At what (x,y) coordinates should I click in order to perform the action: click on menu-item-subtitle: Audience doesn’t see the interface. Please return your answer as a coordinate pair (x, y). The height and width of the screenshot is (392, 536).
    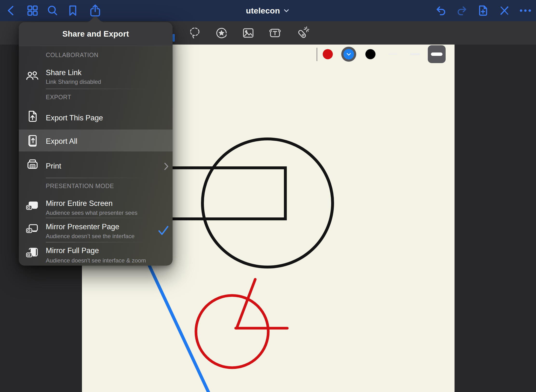
    Looking at the image, I should click on (90, 236).